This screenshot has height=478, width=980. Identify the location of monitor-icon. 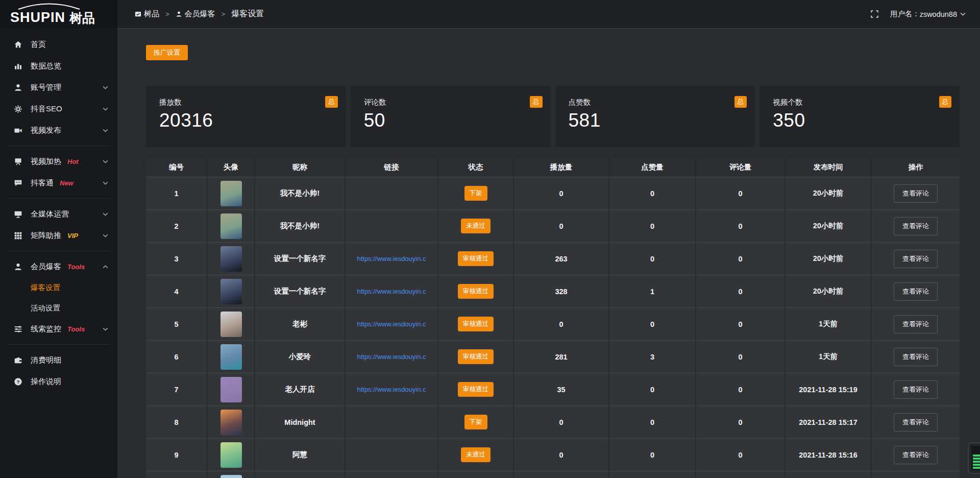
(18, 214).